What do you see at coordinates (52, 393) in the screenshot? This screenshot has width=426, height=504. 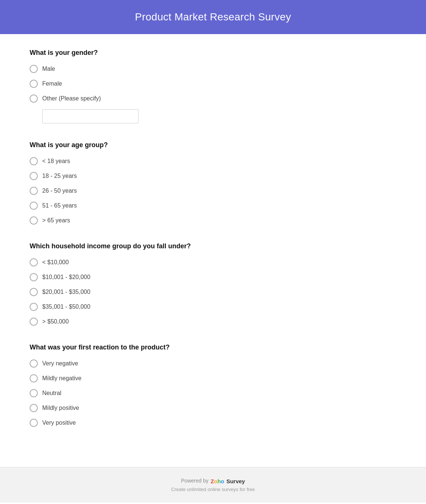 I see `option-neutral-label: Neutral` at bounding box center [52, 393].